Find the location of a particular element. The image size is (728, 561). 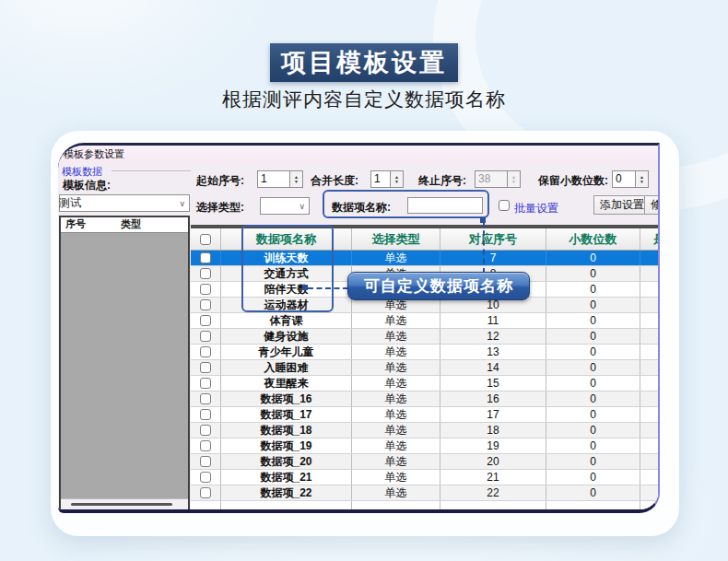

start-seq-input: 1 is located at coordinates (274, 179).